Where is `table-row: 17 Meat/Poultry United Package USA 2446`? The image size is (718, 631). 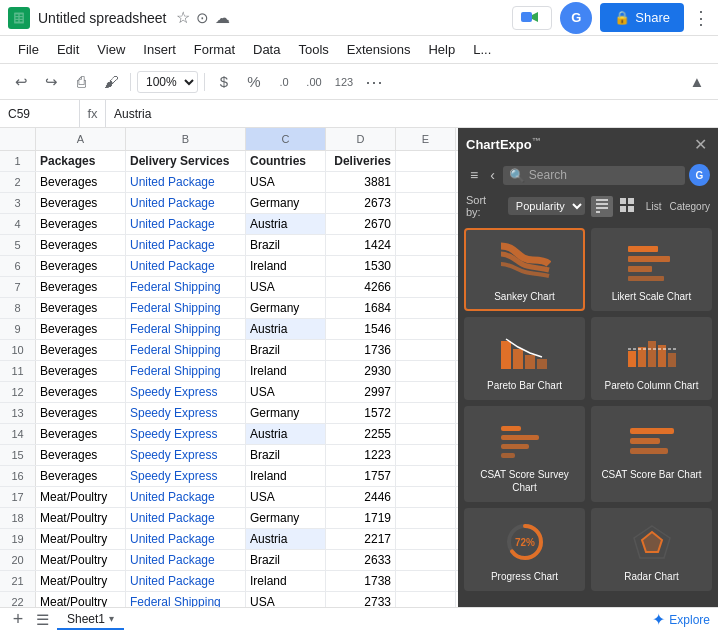 table-row: 17 Meat/Poultry United Package USA 2446 is located at coordinates (229, 498).